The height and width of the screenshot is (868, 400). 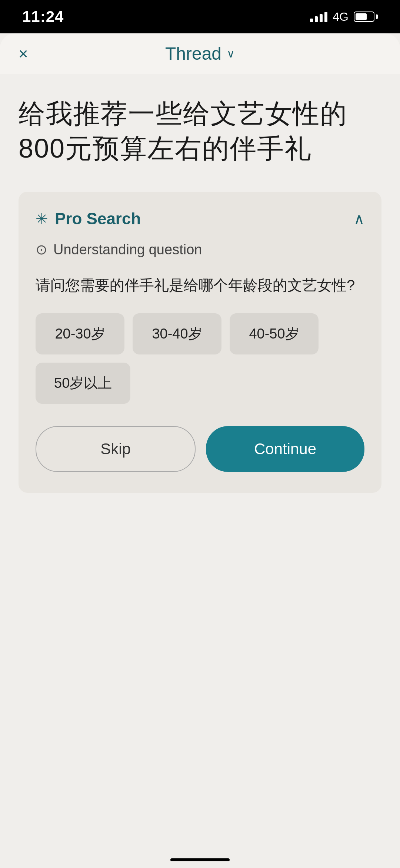 What do you see at coordinates (200, 131) in the screenshot?
I see `question-title: 给我推荐一些给文艺女性的800元预算左右的伴手礼` at bounding box center [200, 131].